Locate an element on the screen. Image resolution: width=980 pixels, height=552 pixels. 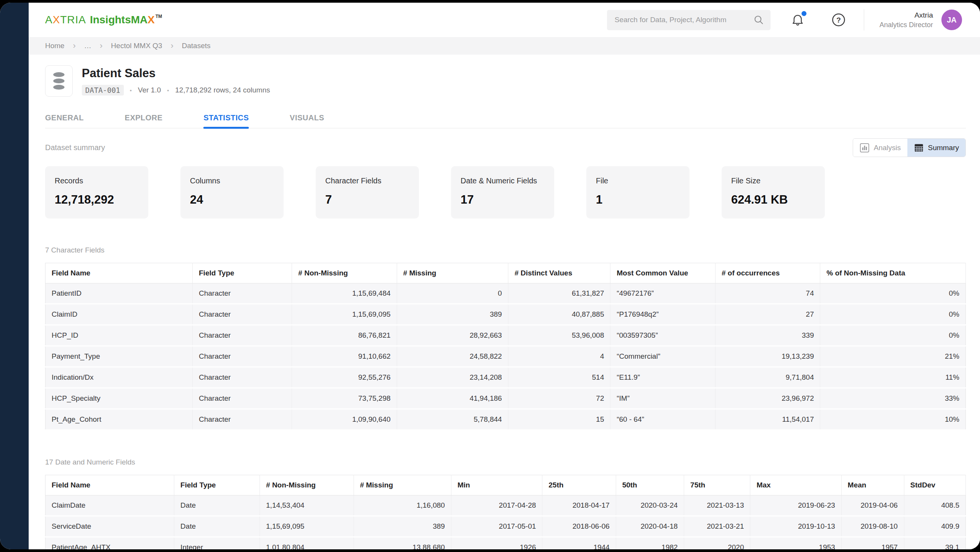
table-cell: 23,14,208 is located at coordinates (453, 377).